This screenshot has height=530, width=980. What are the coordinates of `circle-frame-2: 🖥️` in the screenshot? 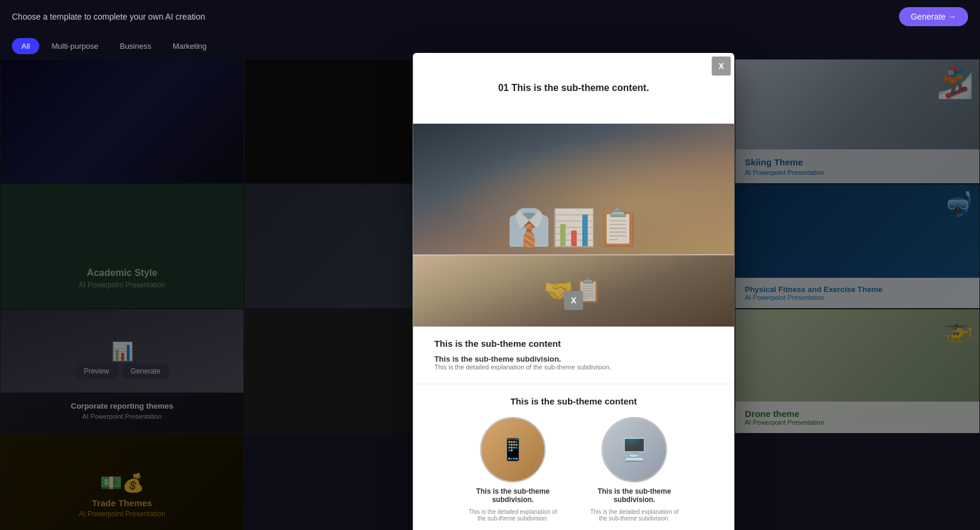 It's located at (634, 450).